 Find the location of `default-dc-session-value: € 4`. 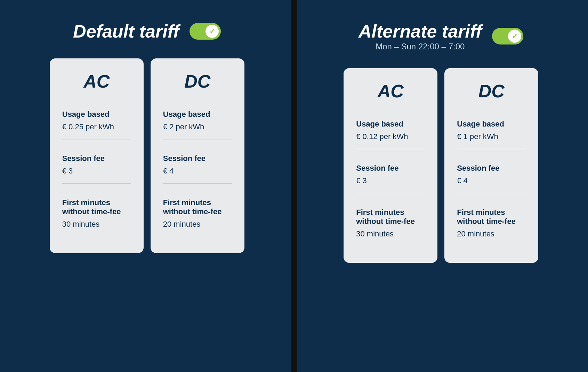

default-dc-session-value: € 4 is located at coordinates (198, 171).